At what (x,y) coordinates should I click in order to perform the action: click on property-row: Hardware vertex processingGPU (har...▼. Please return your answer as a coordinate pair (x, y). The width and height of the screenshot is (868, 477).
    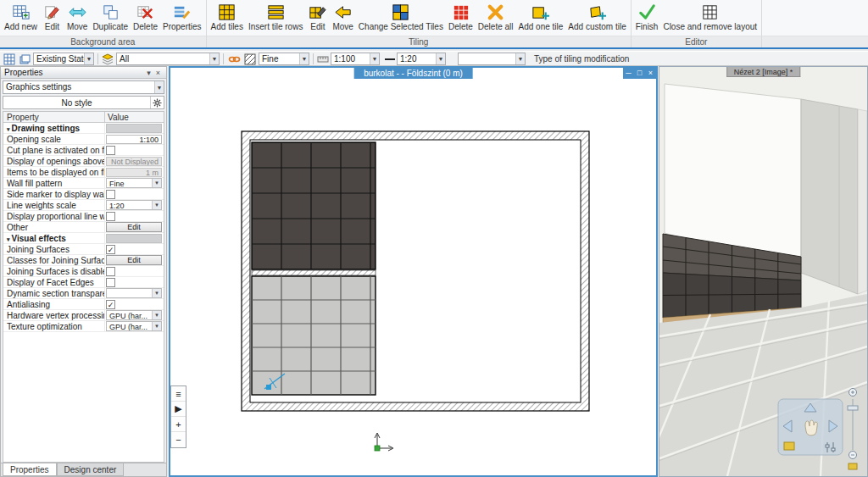
    Looking at the image, I should click on (83, 315).